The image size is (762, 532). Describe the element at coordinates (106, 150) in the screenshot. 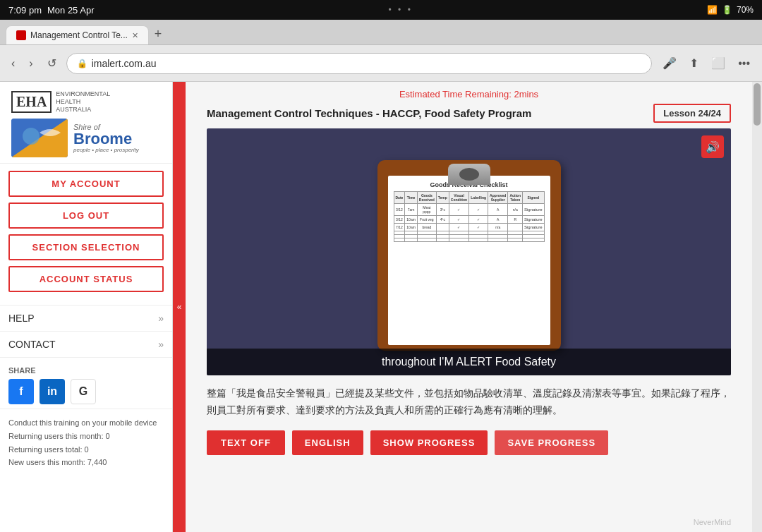

I see `broome-tagline: people • place • prosperity` at that location.